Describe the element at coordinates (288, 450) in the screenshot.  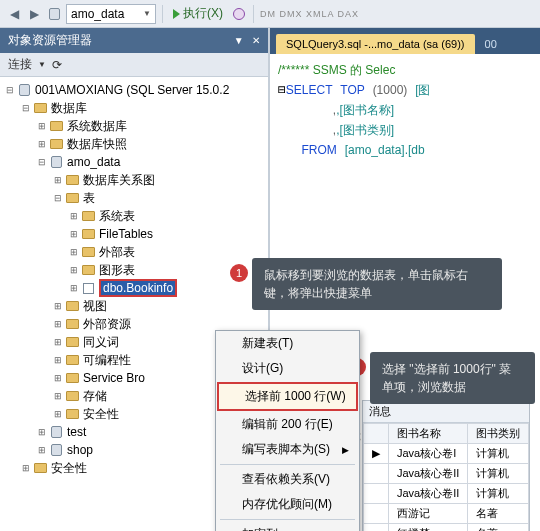
I see `ctx-script: 编写表脚本为(S)▶` at that location.